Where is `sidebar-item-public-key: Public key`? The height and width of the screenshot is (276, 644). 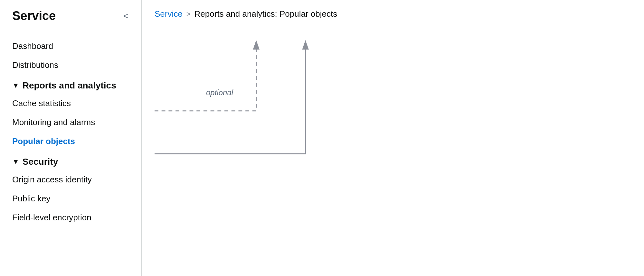 sidebar-item-public-key: Public key is located at coordinates (71, 199).